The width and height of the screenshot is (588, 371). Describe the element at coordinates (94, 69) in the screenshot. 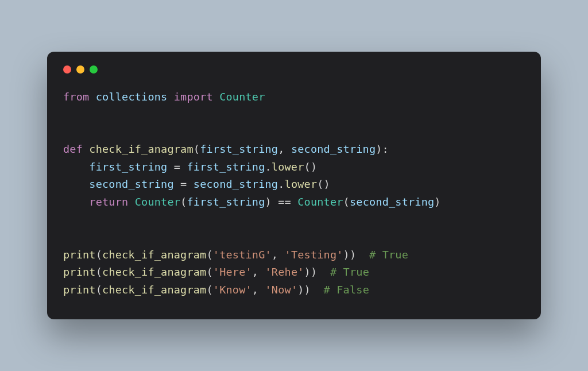

I see `maximize-icon` at that location.